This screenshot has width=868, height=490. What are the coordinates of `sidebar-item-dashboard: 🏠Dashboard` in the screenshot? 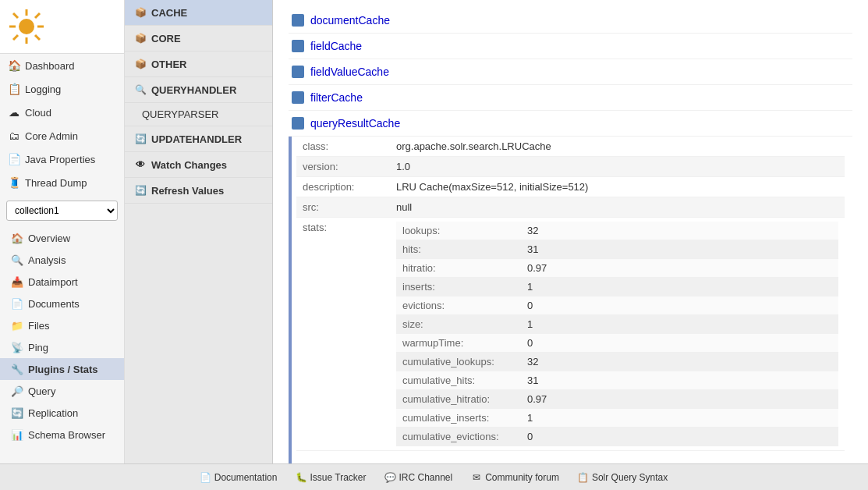 It's located at (62, 66).